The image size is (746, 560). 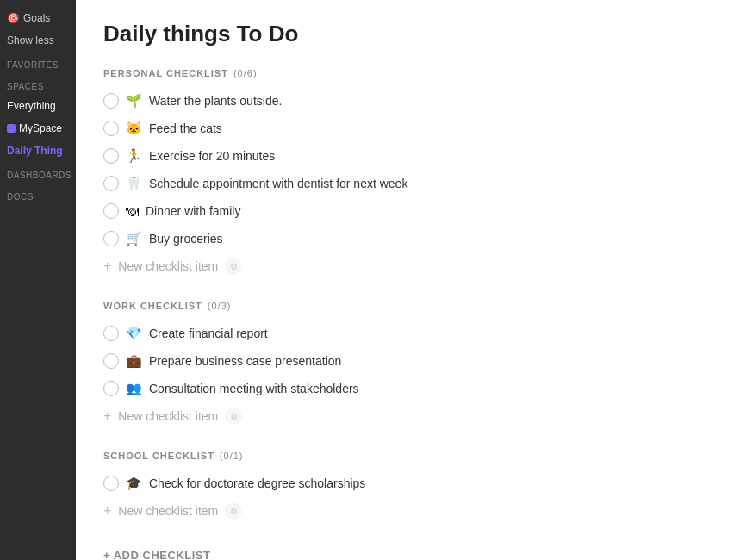 What do you see at coordinates (411, 389) in the screenshot?
I see `checklist-item: 👥 Consultation meeting with stakeholders…` at bounding box center [411, 389].